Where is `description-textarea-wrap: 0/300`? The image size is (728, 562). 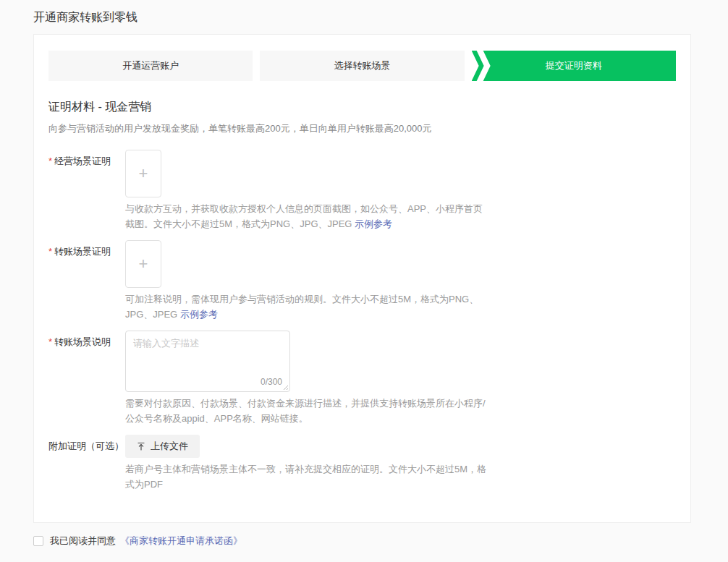
description-textarea-wrap: 0/300 is located at coordinates (208, 362).